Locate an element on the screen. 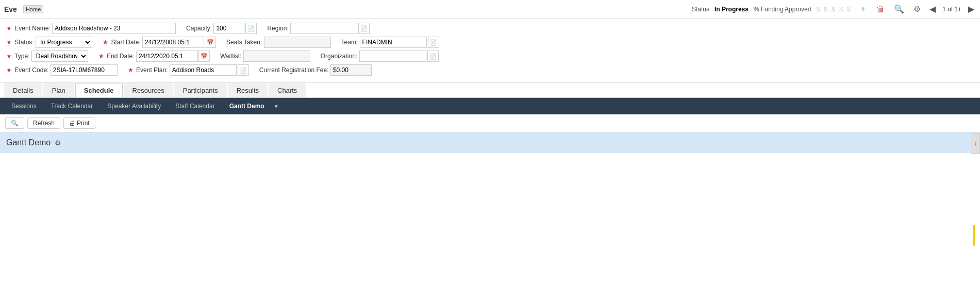  app-title: Eve is located at coordinates (10, 9).